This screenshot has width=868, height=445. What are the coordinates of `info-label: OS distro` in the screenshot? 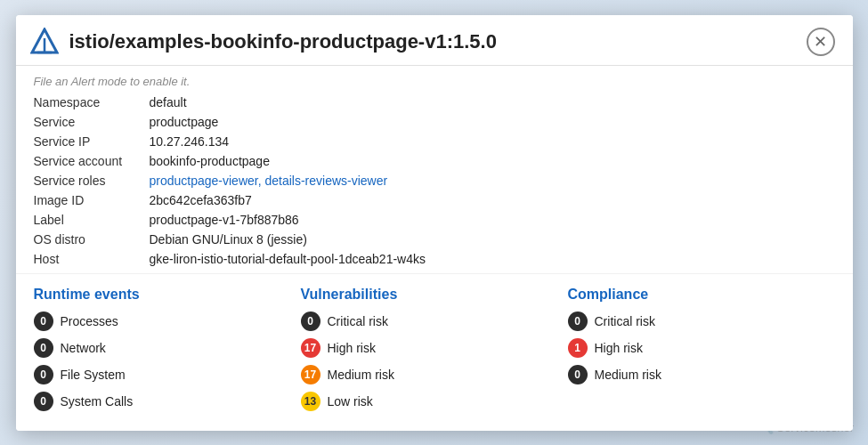 It's located at (92, 239).